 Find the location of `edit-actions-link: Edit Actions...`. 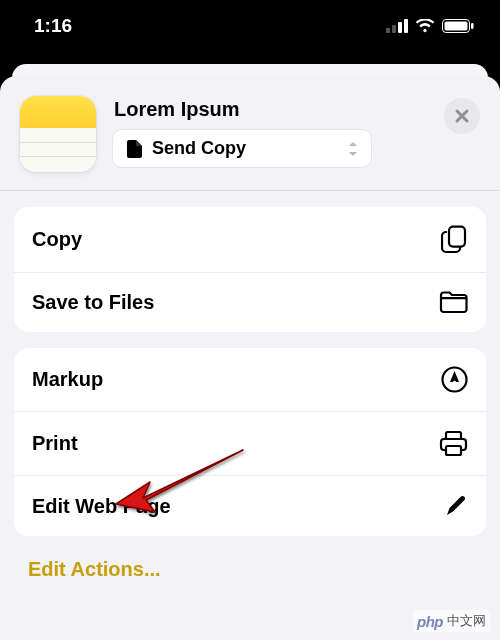

edit-actions-link: Edit Actions... is located at coordinates (250, 570).